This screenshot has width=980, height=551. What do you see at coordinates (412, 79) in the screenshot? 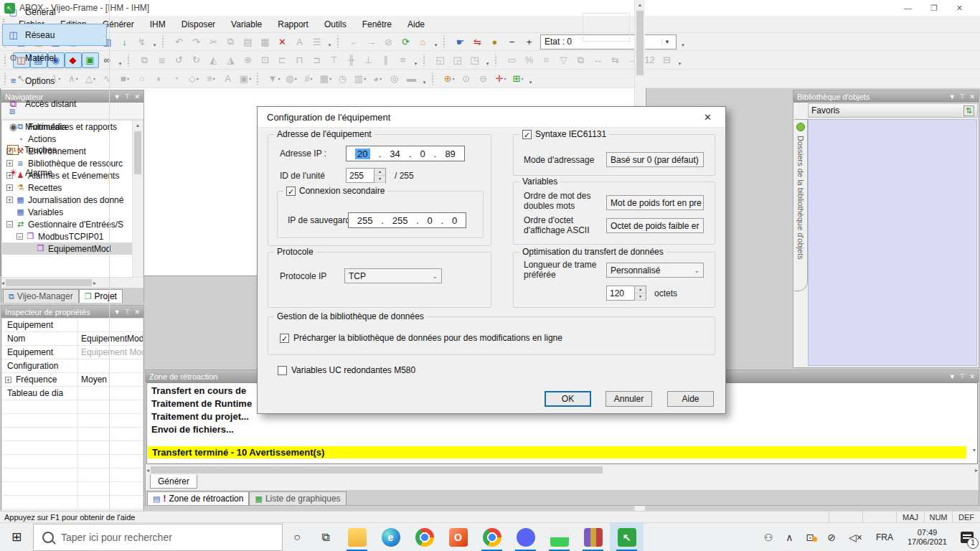
I see `alarm-banner-icon: ▬` at bounding box center [412, 79].